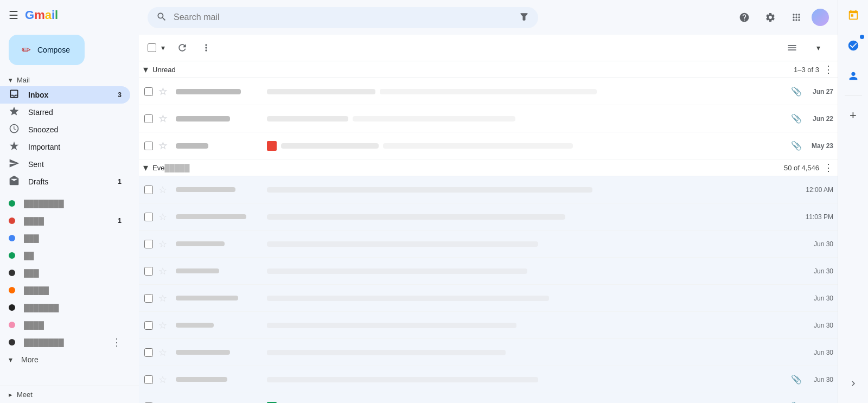 The width and height of the screenshot is (868, 403). I want to click on filter-icon, so click(524, 17).